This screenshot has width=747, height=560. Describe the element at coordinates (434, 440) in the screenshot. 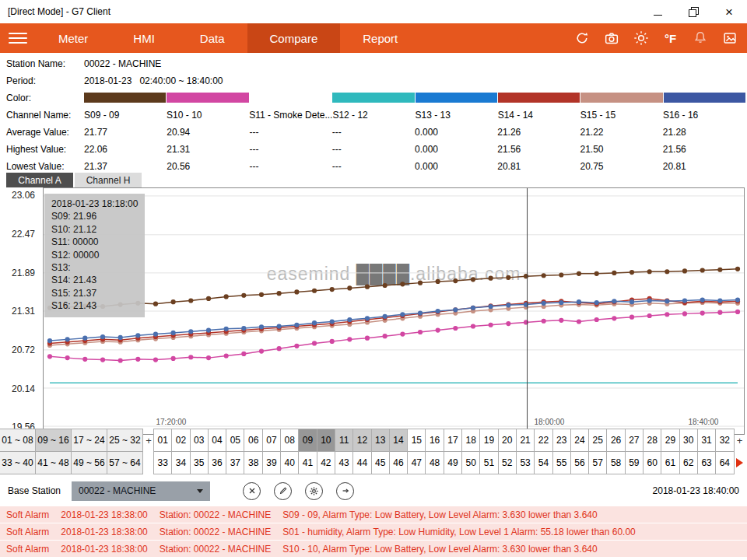

I see `page-16: 16` at that location.